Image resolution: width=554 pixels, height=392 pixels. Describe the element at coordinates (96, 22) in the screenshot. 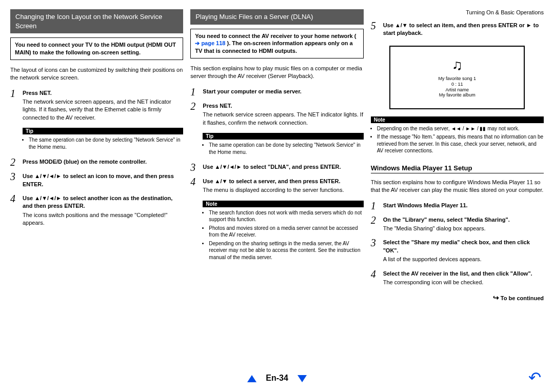

I see `section-title-icon-layout: Changing the Icon Layout on the Network …` at that location.